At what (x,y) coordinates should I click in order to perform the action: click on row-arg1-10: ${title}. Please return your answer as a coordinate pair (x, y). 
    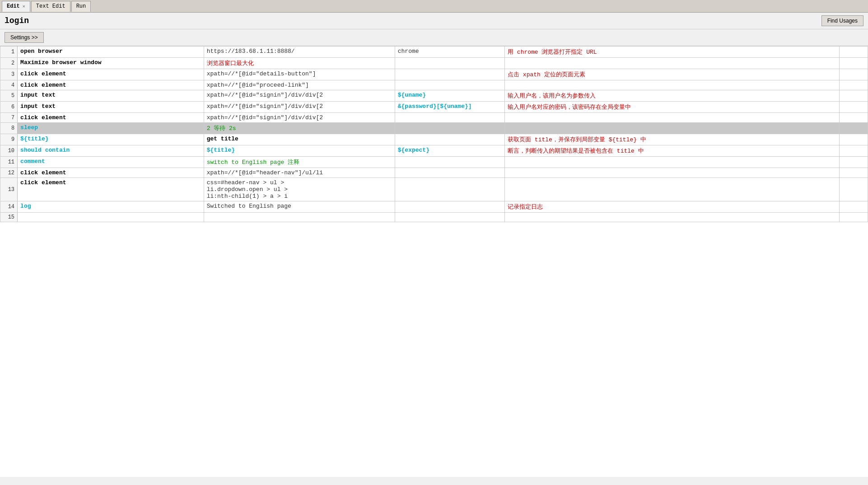
    Looking at the image, I should click on (299, 151).